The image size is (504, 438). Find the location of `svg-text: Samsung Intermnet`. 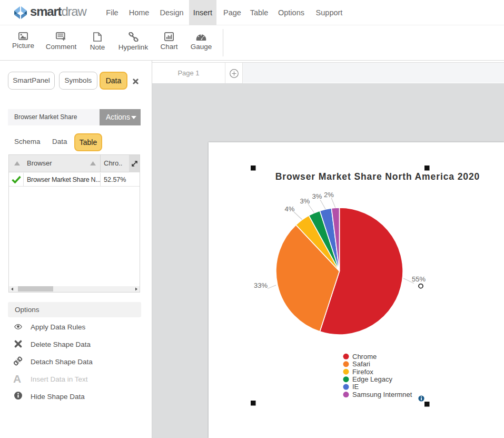

svg-text: Samsung Intermnet is located at coordinates (382, 394).